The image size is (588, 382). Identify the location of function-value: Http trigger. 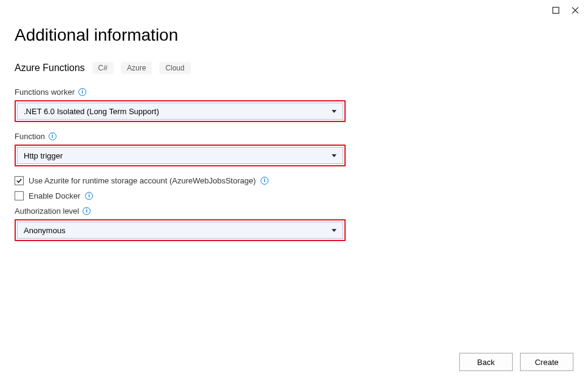
(43, 155).